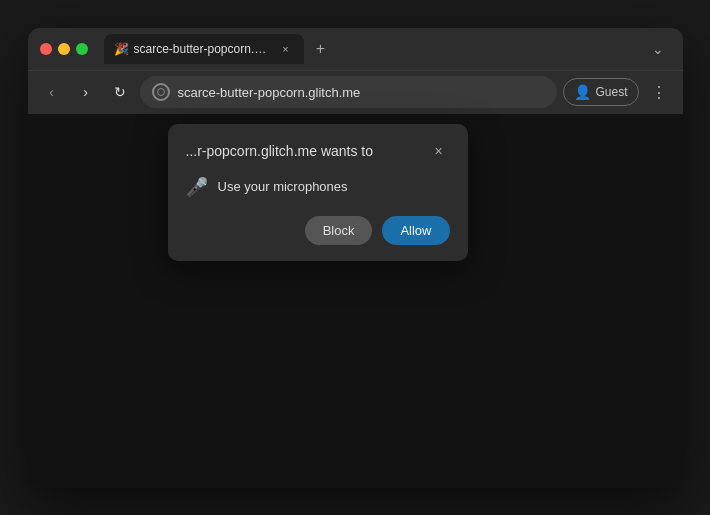 The height and width of the screenshot is (515, 710). What do you see at coordinates (611, 92) in the screenshot?
I see `profile-label: Guest` at bounding box center [611, 92].